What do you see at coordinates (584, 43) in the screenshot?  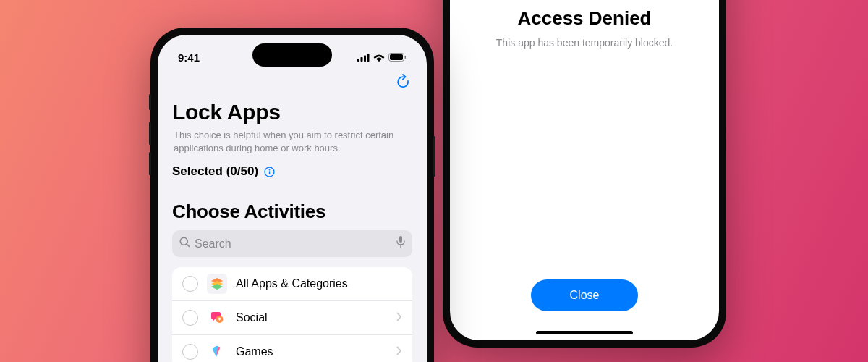 I see `denied-subtitle: This app has been temporarily blocked.` at bounding box center [584, 43].